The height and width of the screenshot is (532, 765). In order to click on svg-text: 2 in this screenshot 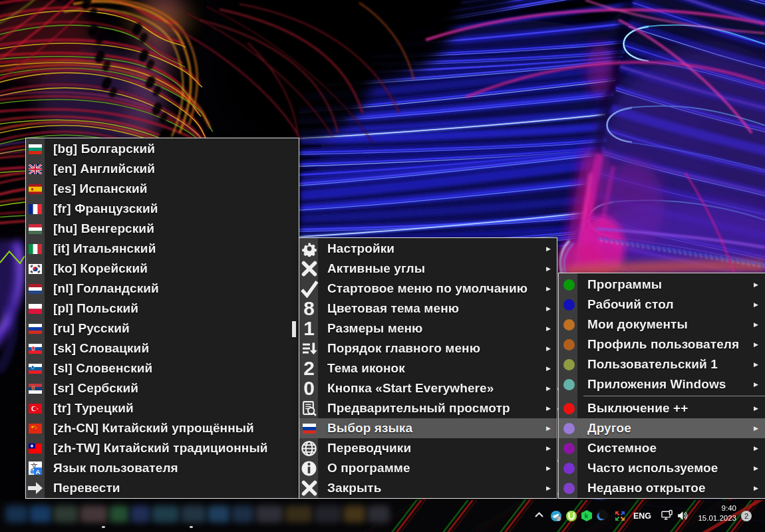, I will do `click(559, 519)`.